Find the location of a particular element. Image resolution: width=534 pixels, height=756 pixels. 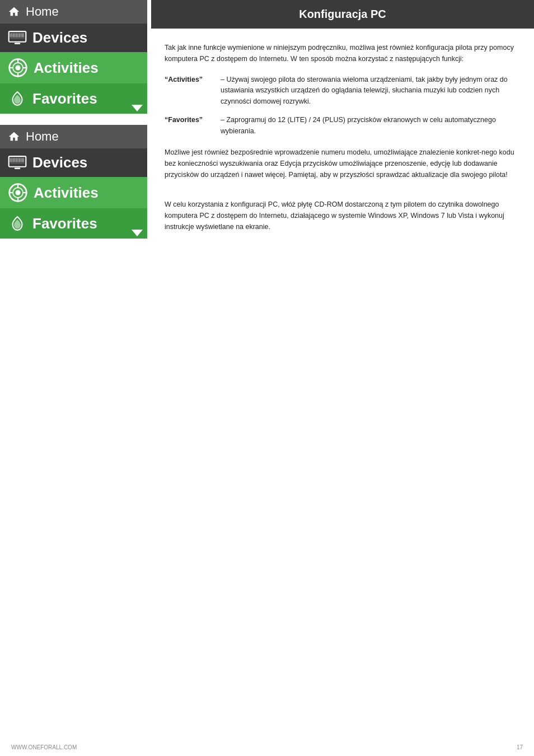

sidebar: Home Devices is located at coordinates (74, 122).